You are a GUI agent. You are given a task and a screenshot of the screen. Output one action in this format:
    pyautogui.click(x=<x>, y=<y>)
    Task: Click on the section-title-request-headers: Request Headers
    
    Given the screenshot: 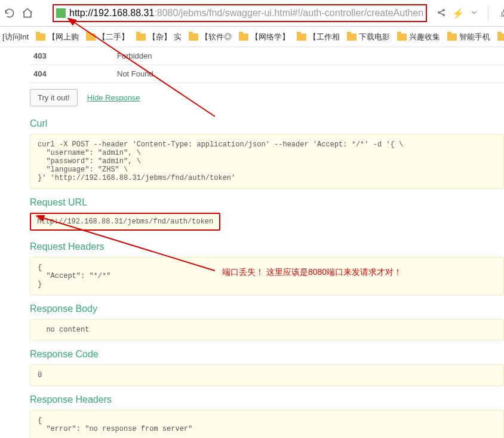 What is the action you would take?
    pyautogui.click(x=267, y=247)
    